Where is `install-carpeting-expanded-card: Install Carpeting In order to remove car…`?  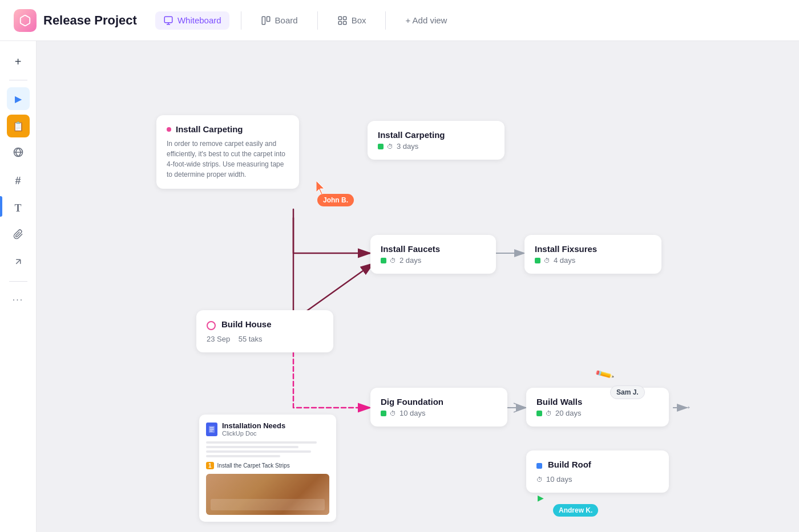 install-carpeting-expanded-card: Install Carpeting In order to remove car… is located at coordinates (228, 152).